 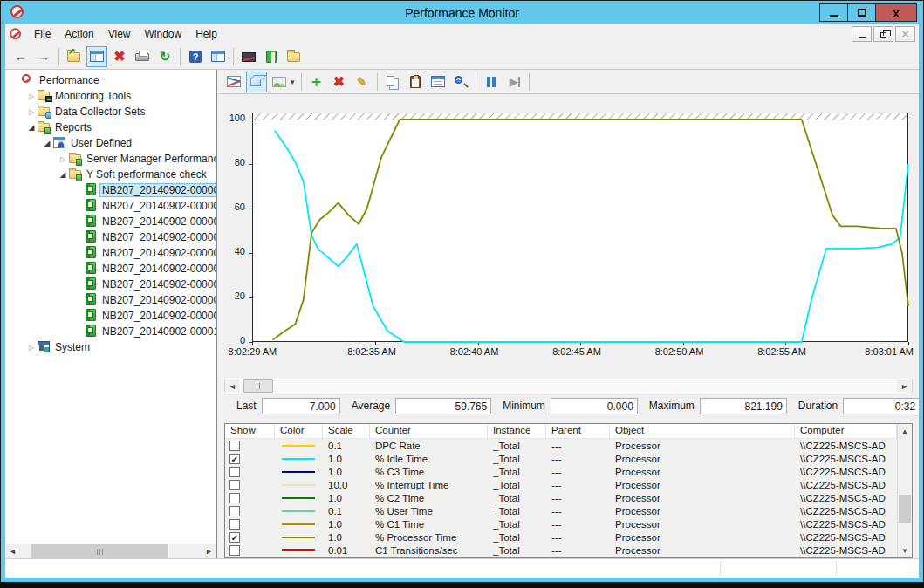 What do you see at coordinates (514, 82) in the screenshot?
I see `update-data-button: ▶` at bounding box center [514, 82].